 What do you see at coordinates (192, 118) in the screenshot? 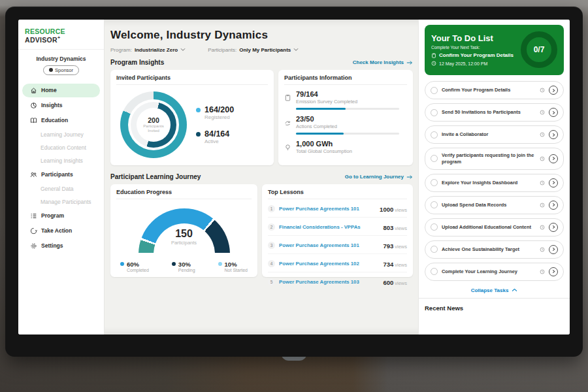
I see `invited-participants-card: Invited Participants 200 Participants In…` at bounding box center [192, 118].